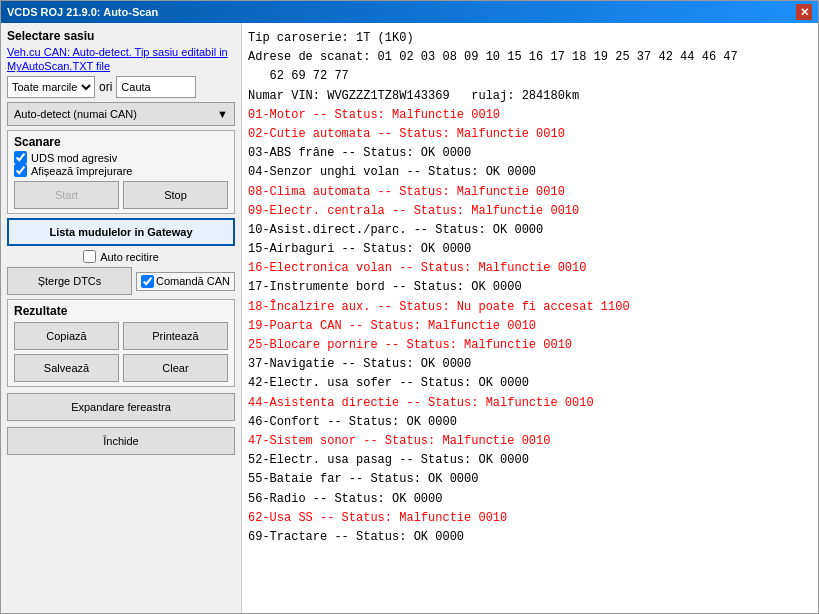 This screenshot has width=819, height=614. I want to click on comanda-can-group: Comandă CAN, so click(186, 282).